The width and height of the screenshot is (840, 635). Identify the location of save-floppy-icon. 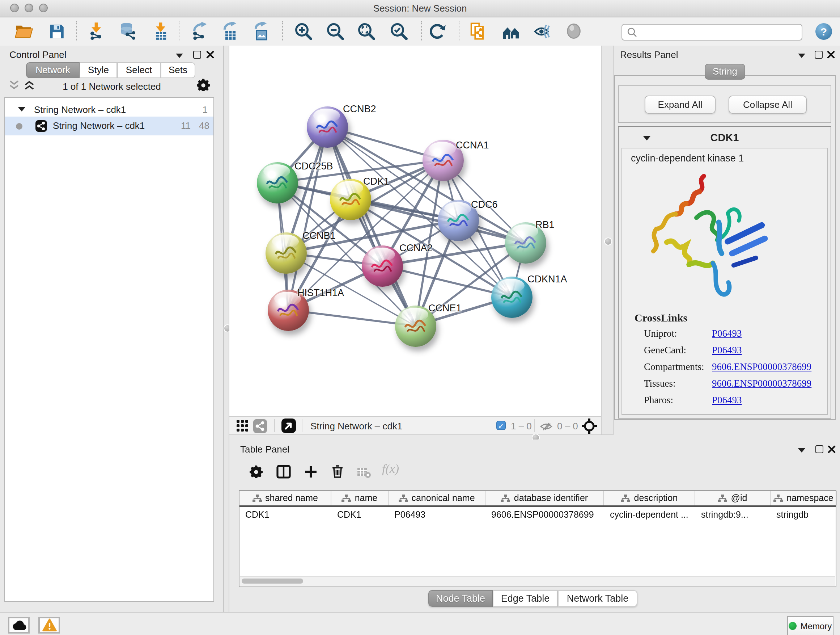
(56, 31).